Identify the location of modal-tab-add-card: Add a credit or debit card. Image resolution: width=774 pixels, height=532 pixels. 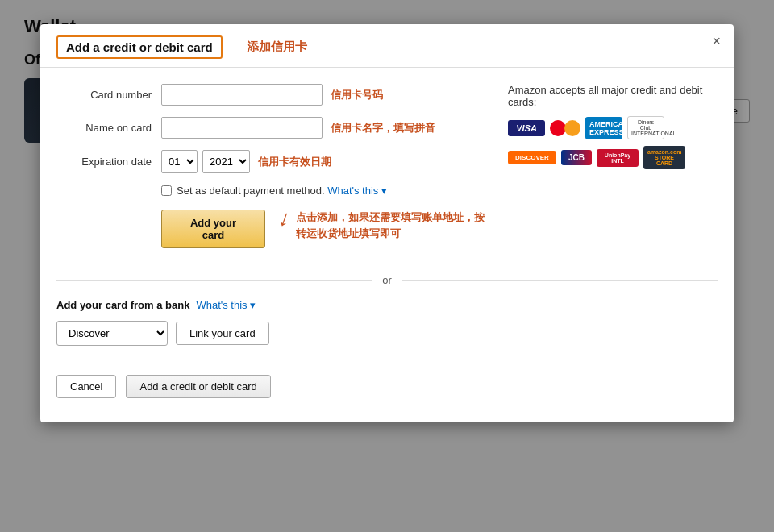
(139, 47).